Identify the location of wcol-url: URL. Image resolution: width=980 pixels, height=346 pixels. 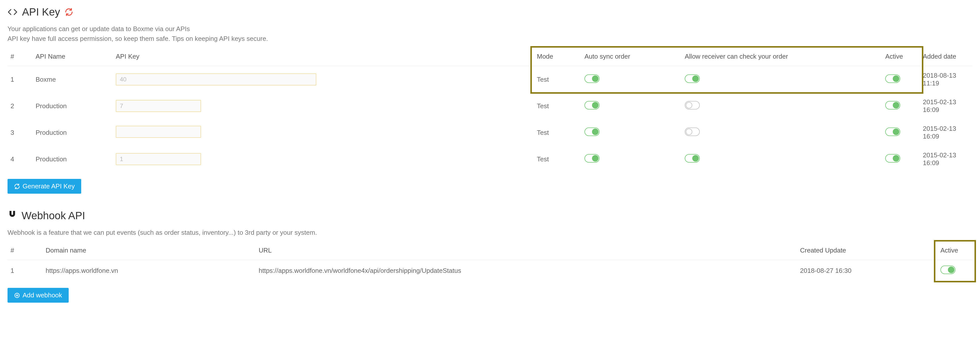
(527, 251).